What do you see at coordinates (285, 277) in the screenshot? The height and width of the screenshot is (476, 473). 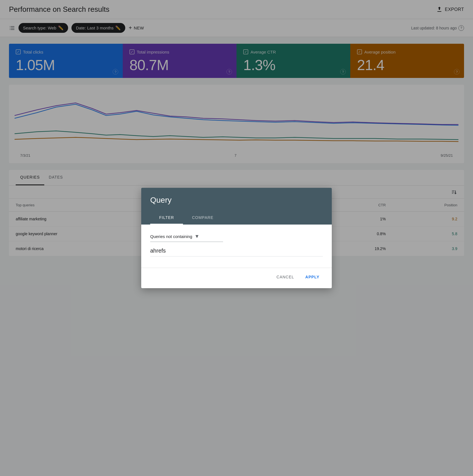 I see `cancel-button: CANCEL` at bounding box center [285, 277].